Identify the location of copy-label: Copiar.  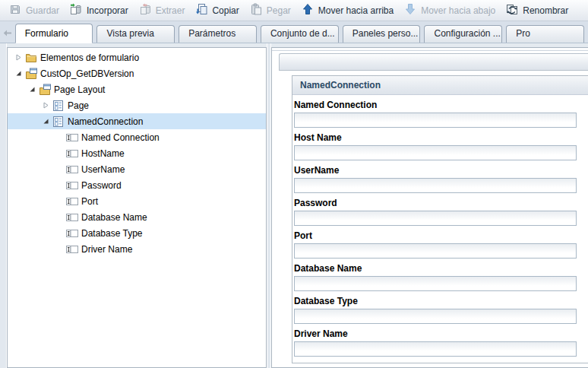
(225, 11).